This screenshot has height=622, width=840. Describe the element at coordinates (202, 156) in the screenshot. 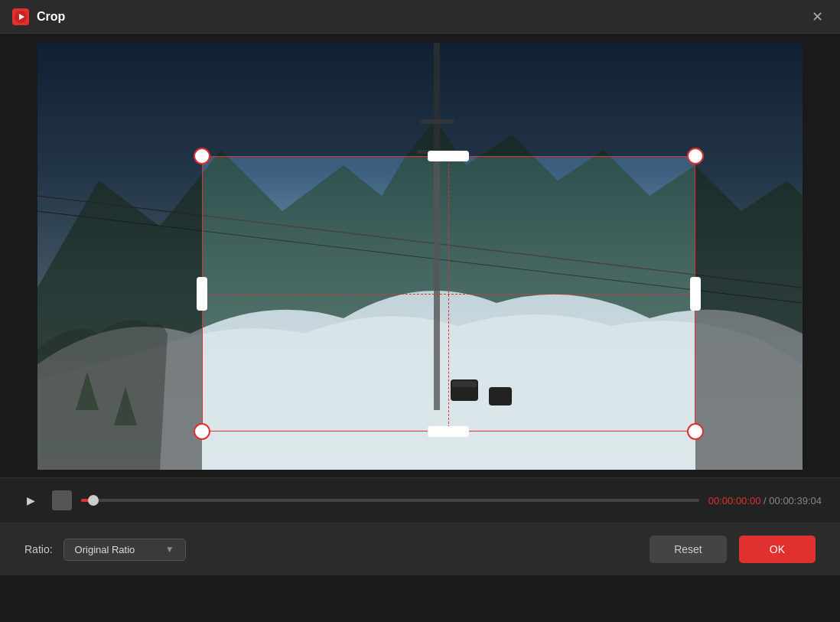

I see `crop-handle-top-left` at that location.